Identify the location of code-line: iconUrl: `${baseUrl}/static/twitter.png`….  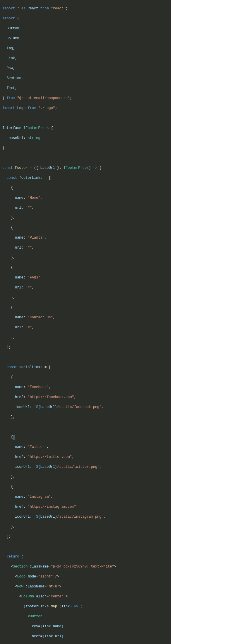
(85, 467).